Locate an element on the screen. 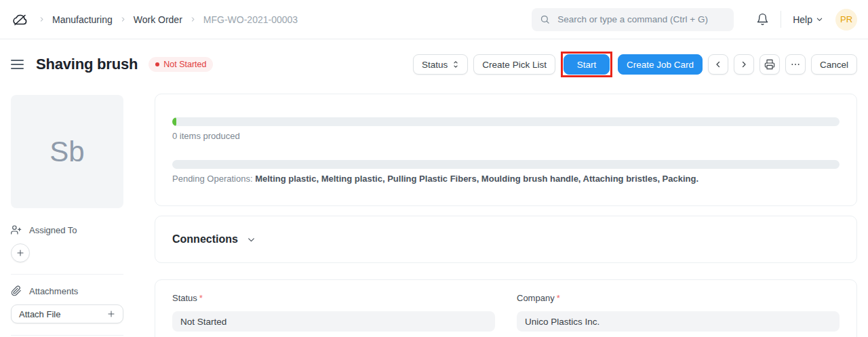 This screenshot has height=337, width=868. help-menu: Help is located at coordinates (808, 20).